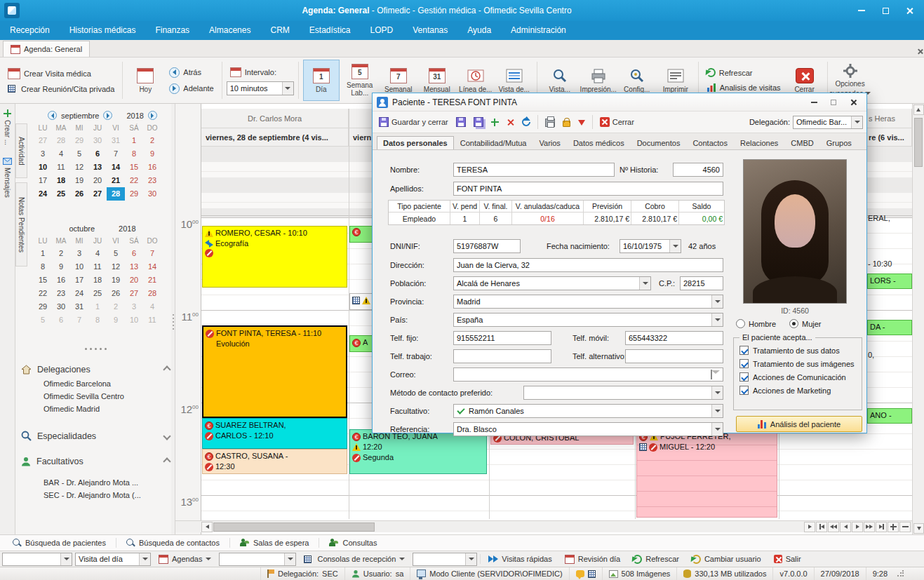 This screenshot has height=580, width=924. Describe the element at coordinates (191, 73) in the screenshot. I see `atras-button: Atrás` at that location.